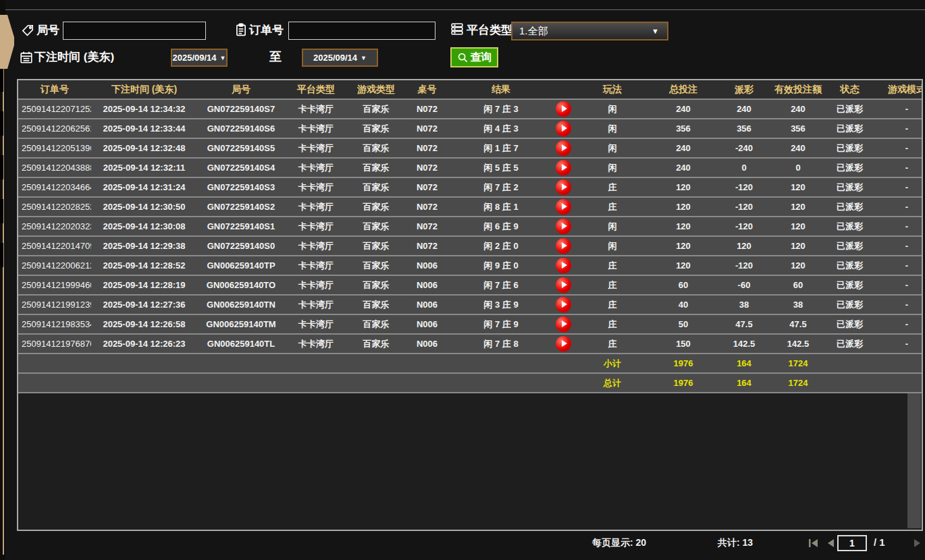 Image resolution: width=925 pixels, height=560 pixels. Describe the element at coordinates (683, 169) in the screenshot. I see `cell-total-bet: 240` at that location.